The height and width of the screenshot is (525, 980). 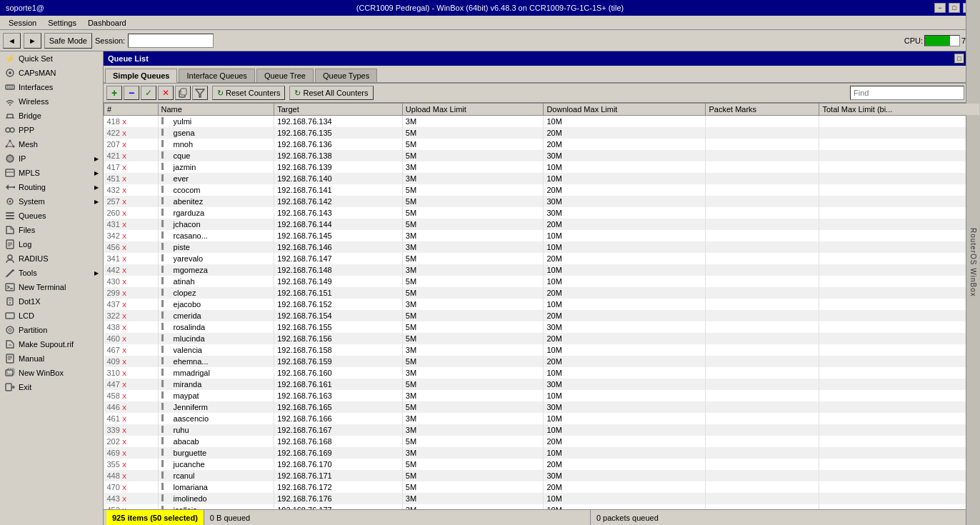 I want to click on table-row: 430 X atinah 192.168.76.149 5M 10M, so click(x=542, y=281).